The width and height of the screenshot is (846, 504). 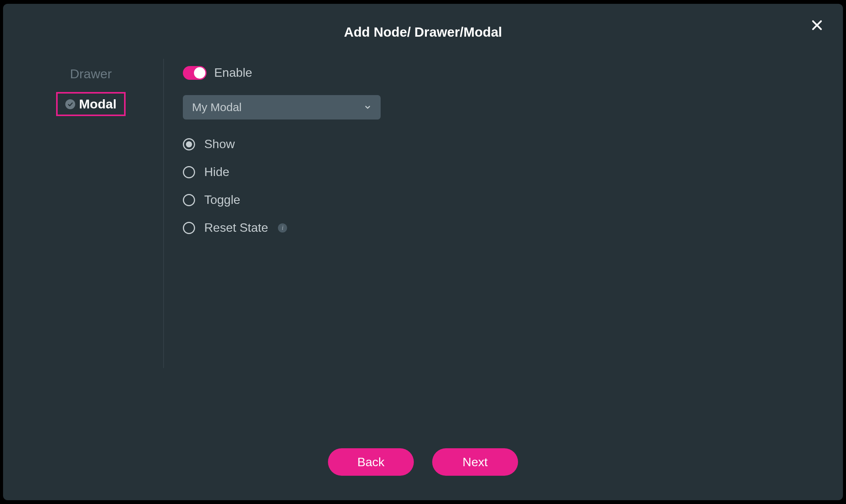 What do you see at coordinates (282, 107) in the screenshot?
I see `modal-select-dropdown: My Modal` at bounding box center [282, 107].